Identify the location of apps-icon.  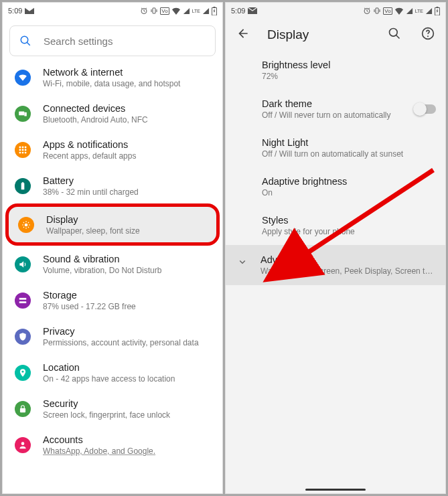
(23, 150).